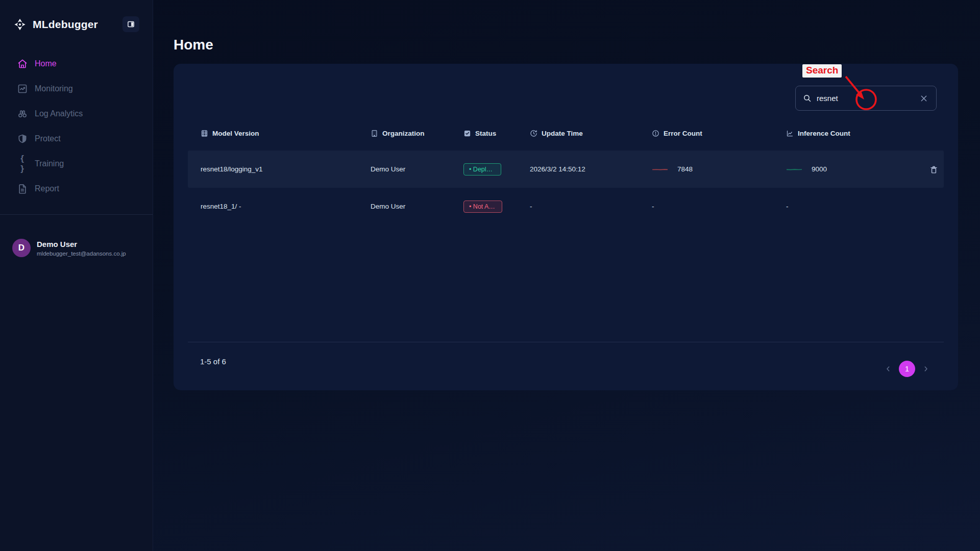 The image size is (980, 551). Describe the element at coordinates (483, 206) in the screenshot. I see `cell-status: Not Availa…` at that location.